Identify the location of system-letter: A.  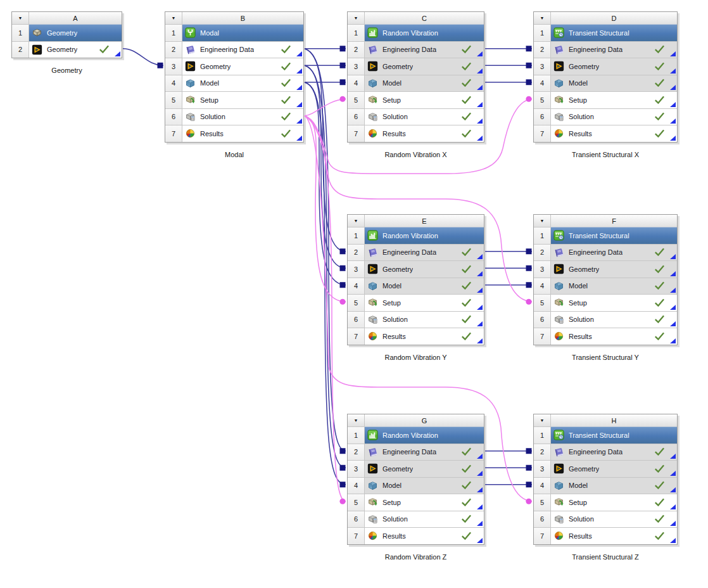
(75, 18).